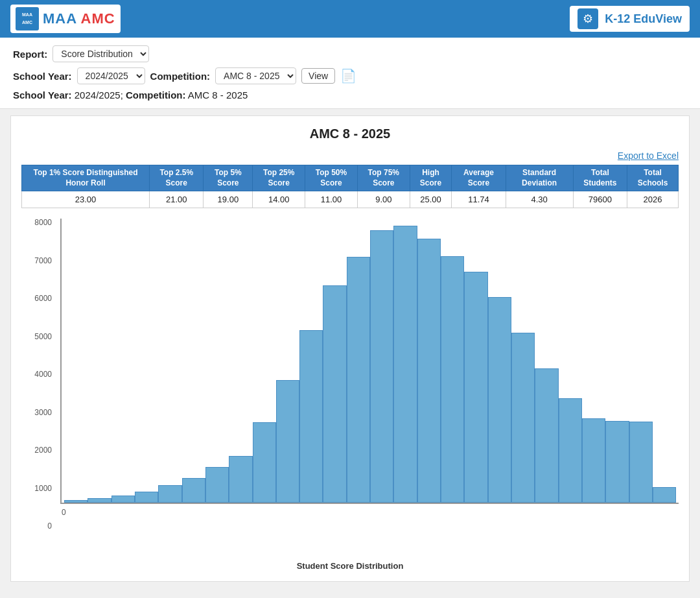 The image size is (700, 598). Describe the element at coordinates (384, 178) in the screenshot. I see `table-header-cell: Top 75% Score` at that location.